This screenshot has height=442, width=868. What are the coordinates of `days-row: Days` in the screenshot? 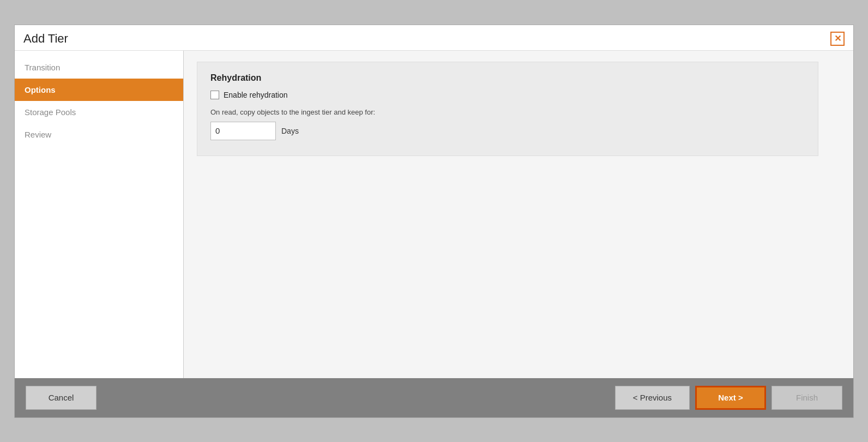 It's located at (508, 131).